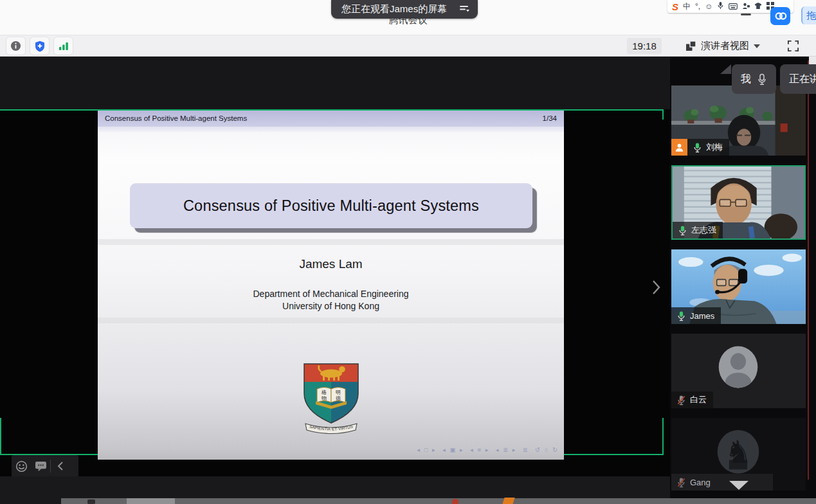 Image resolution: width=816 pixels, height=504 pixels. What do you see at coordinates (21, 465) in the screenshot?
I see `emoji-reaction-button` at bounding box center [21, 465].